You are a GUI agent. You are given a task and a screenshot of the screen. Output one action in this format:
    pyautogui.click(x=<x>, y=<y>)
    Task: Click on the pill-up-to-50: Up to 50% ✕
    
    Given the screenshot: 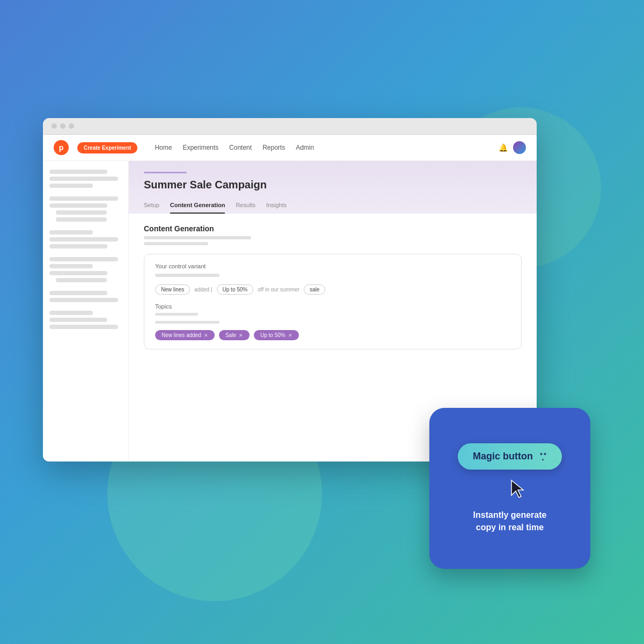 What is the action you would take?
    pyautogui.click(x=276, y=335)
    